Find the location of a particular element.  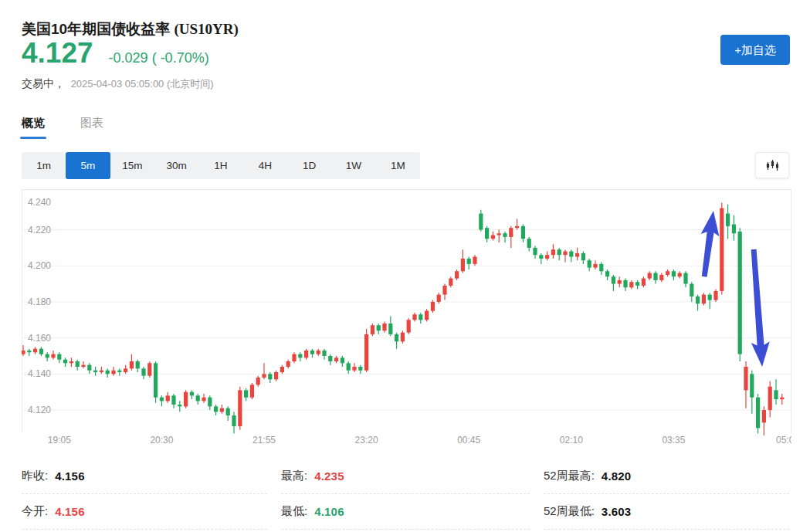

stat-open: 今开:4.156 is located at coordinates (144, 512).